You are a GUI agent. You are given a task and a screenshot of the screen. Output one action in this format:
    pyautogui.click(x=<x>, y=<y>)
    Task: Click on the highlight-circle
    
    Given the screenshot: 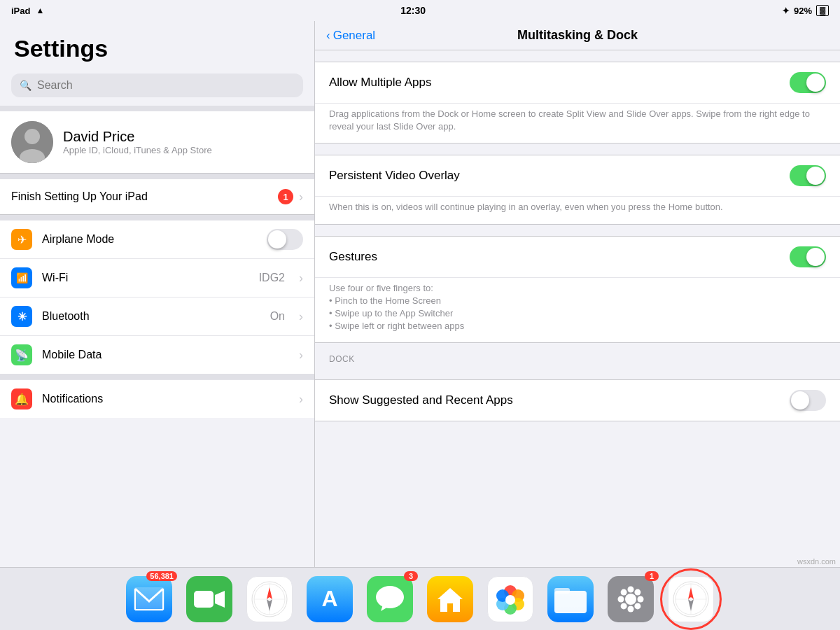 What is the action you would take?
    pyautogui.click(x=691, y=599)
    